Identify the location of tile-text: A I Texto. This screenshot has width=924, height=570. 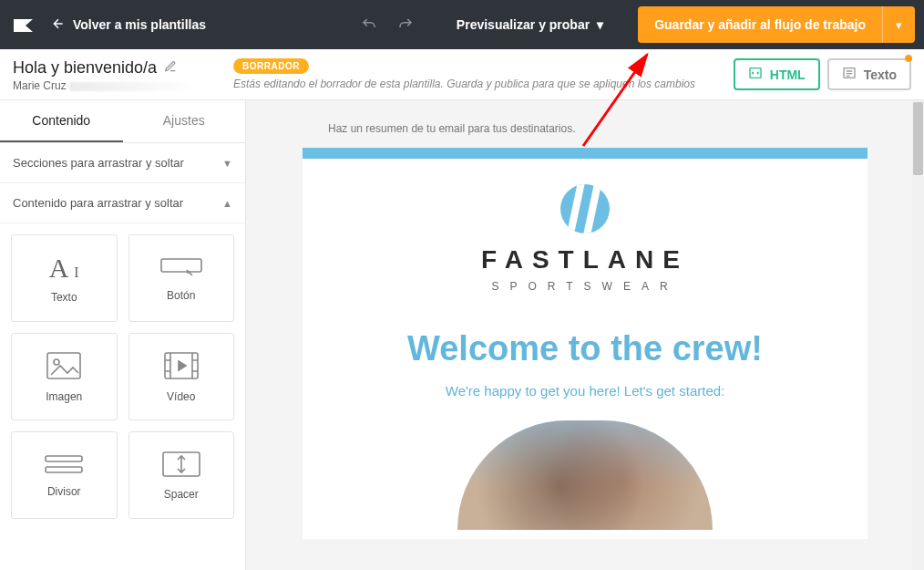
(64, 278).